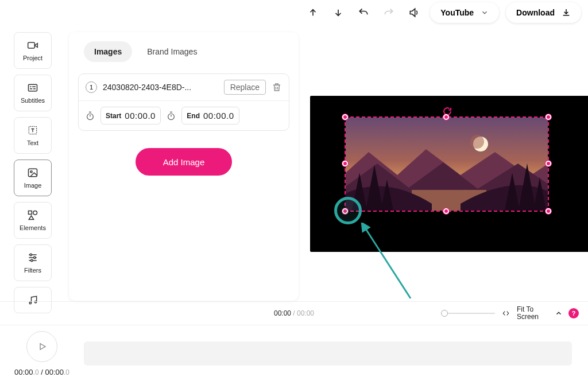  I want to click on image-preview, so click(447, 164).